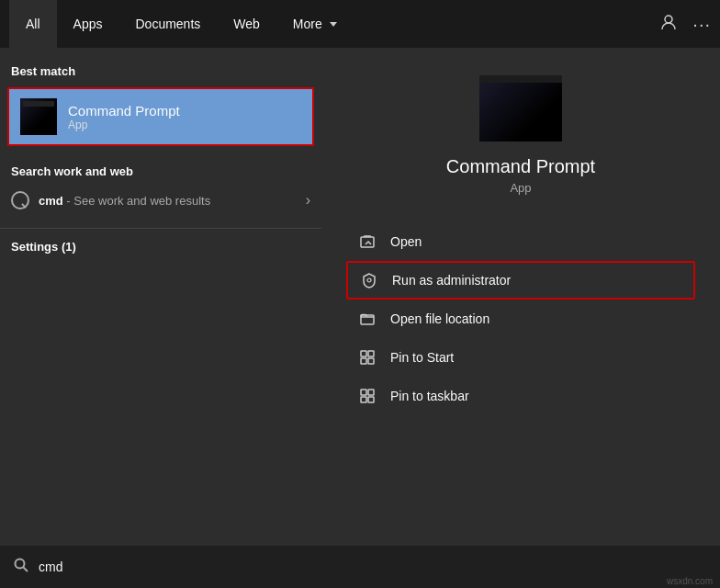 The height and width of the screenshot is (588, 720). I want to click on bottom-search-icon, so click(21, 567).